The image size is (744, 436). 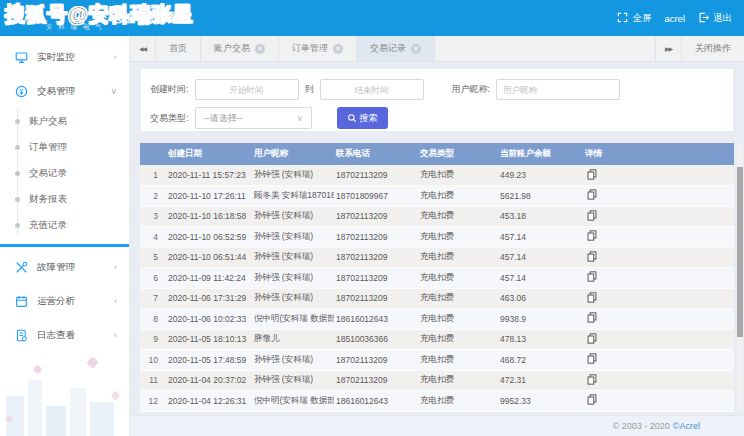 I want to click on vertical-scrollbar, so click(x=740, y=277).